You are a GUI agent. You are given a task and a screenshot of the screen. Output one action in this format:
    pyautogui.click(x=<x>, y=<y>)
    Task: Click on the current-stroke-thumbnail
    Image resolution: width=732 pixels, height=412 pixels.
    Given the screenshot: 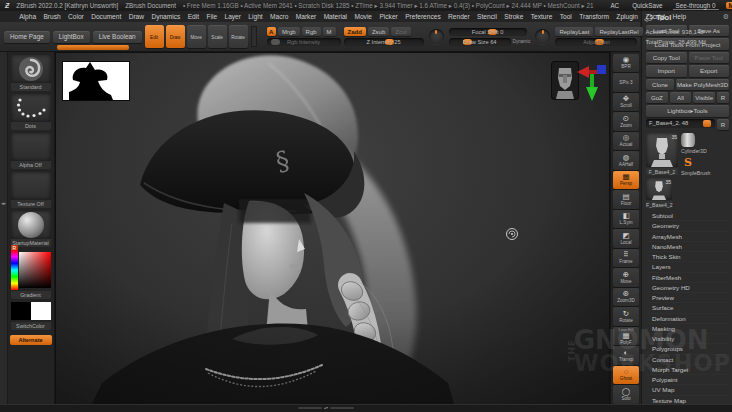 What is the action you would take?
    pyautogui.click(x=31, y=108)
    